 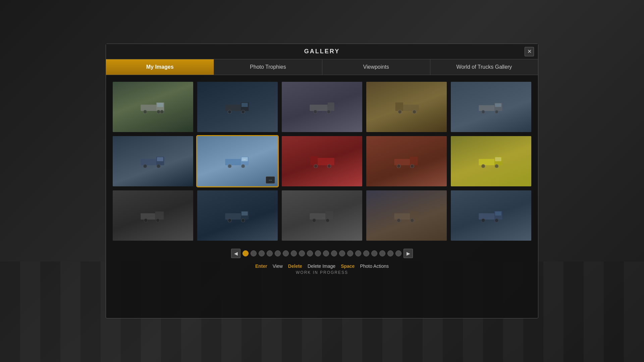 I want to click on close-button: ✕, so click(x=529, y=52).